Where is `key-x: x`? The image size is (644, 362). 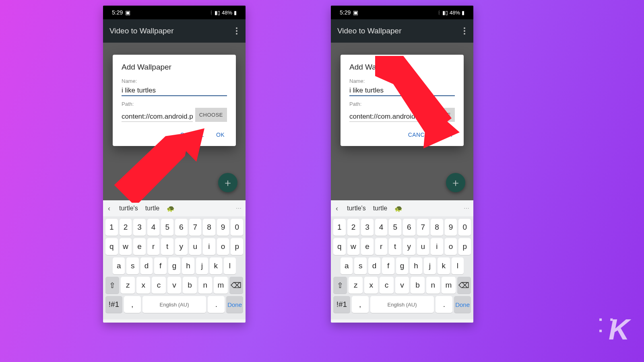 key-x: x is located at coordinates (371, 285).